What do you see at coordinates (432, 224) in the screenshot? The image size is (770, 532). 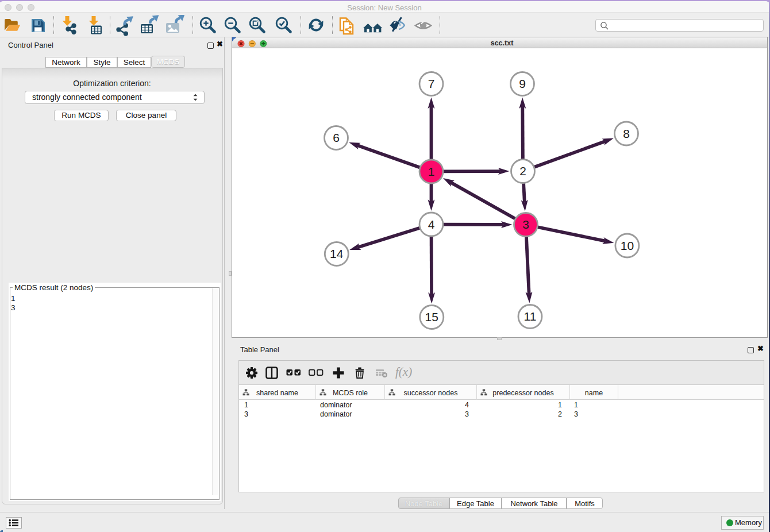 I see `svg-text: 4` at bounding box center [432, 224].